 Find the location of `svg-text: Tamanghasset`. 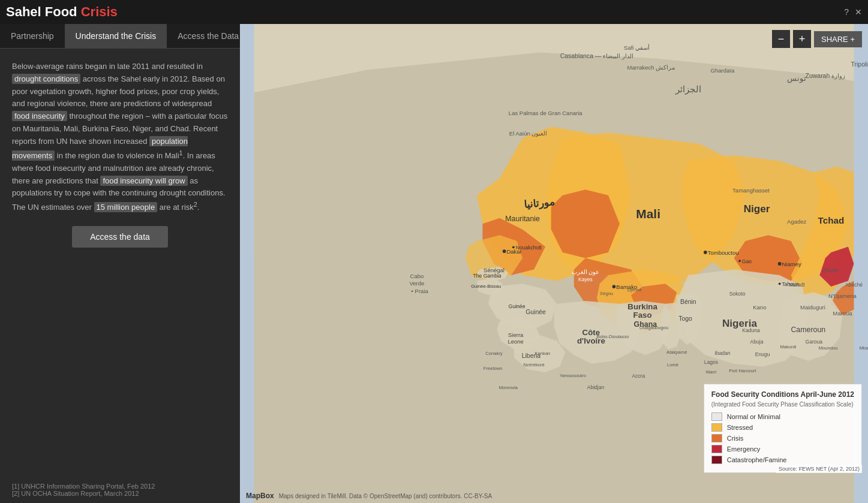

svg-text: Tamanghasset is located at coordinates (751, 191).